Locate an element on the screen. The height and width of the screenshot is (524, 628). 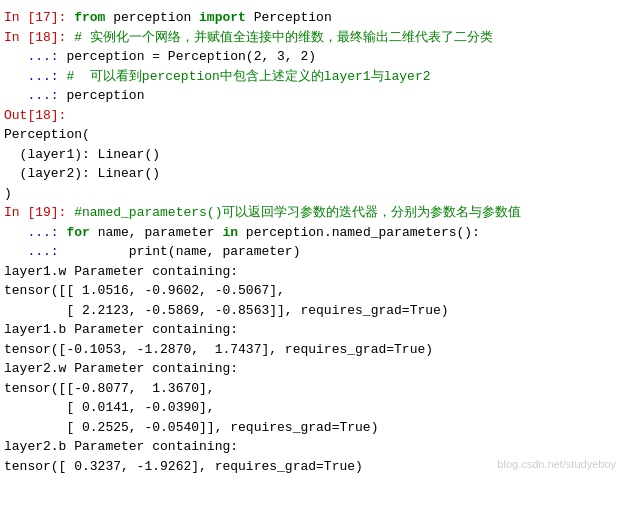
code-token: print(name, parameter) is located at coordinates (183, 252).